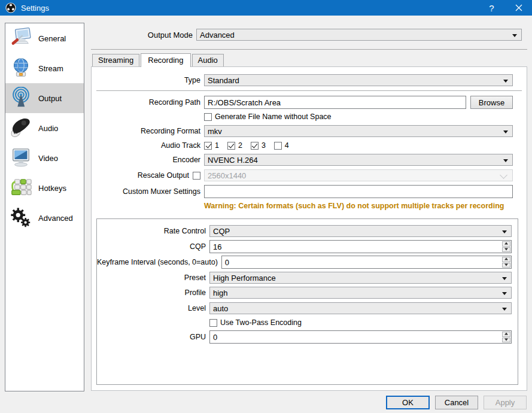 The width and height of the screenshot is (532, 413). Describe the element at coordinates (308, 247) in the screenshot. I see `cqp-row: CQP` at that location.